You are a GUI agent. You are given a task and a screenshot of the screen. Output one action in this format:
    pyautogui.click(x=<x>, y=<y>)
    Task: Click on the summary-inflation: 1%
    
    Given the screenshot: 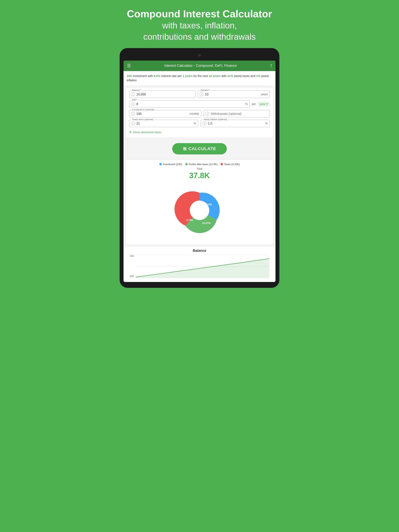 What is the action you would take?
    pyautogui.click(x=258, y=76)
    